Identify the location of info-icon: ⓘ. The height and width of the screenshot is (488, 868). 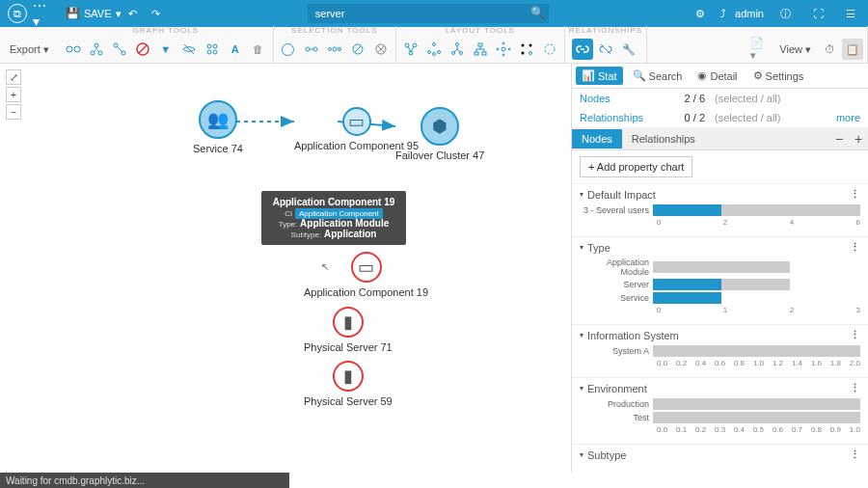
(785, 14).